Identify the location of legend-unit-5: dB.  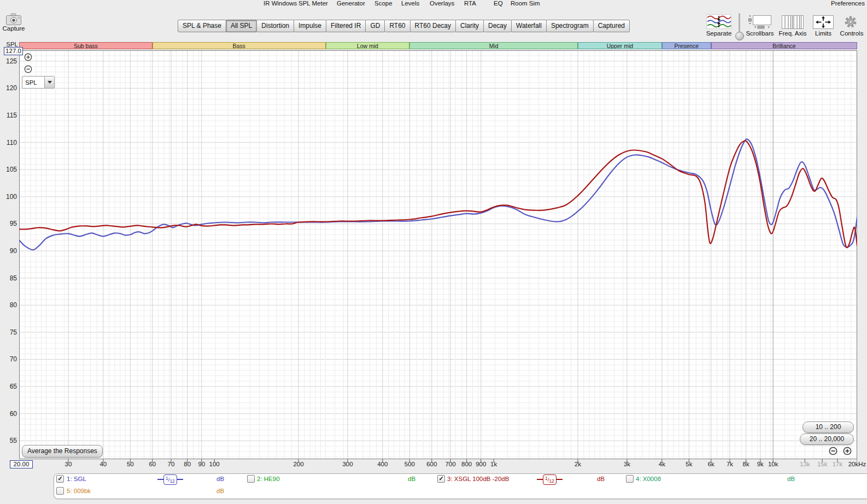
(220, 491).